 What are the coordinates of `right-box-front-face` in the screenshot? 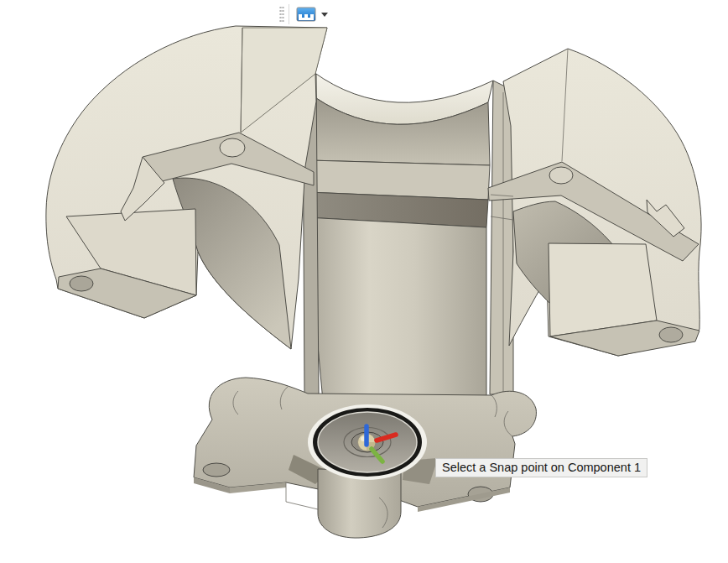 It's located at (602, 290).